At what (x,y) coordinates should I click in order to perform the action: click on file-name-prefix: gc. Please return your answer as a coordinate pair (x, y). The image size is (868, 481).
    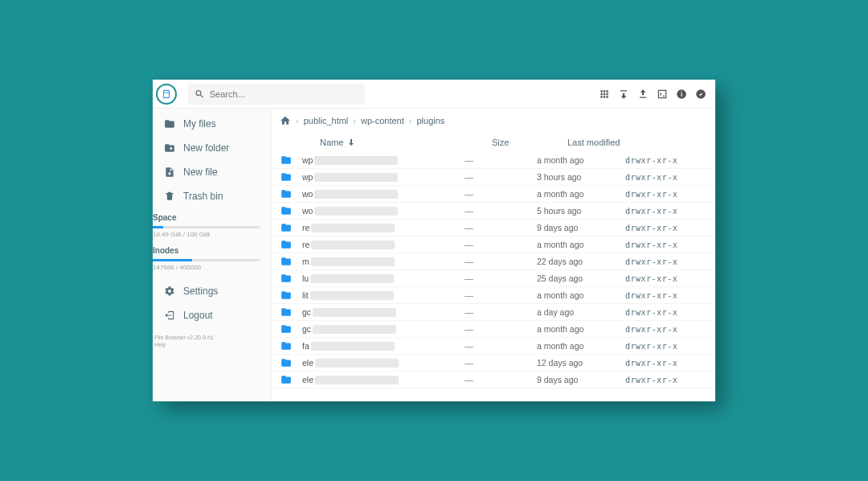
    Looking at the image, I should click on (307, 329).